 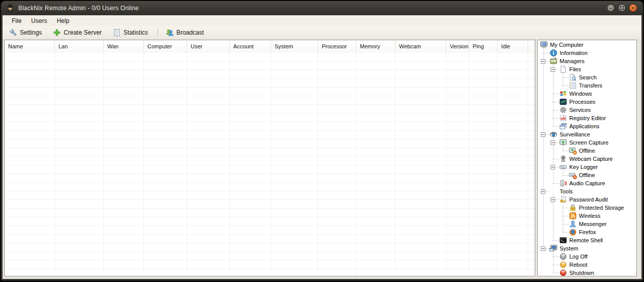 I want to click on tree-item-transfers: Transfers, so click(x=587, y=86).